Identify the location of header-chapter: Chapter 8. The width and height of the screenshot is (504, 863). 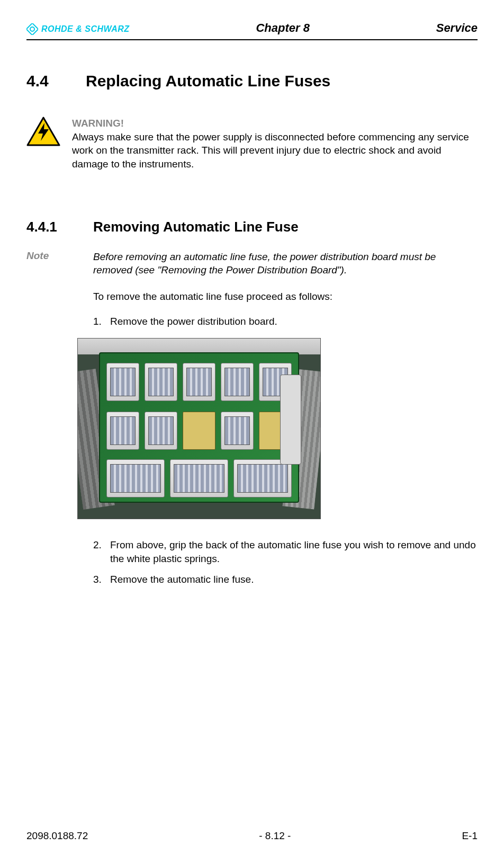
(283, 28).